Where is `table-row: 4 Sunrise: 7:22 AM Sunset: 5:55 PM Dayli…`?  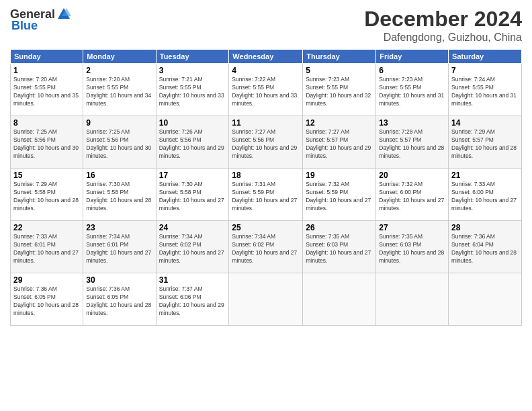
table-row: 4 Sunrise: 7:22 AM Sunset: 5:55 PM Dayli… is located at coordinates (266, 90).